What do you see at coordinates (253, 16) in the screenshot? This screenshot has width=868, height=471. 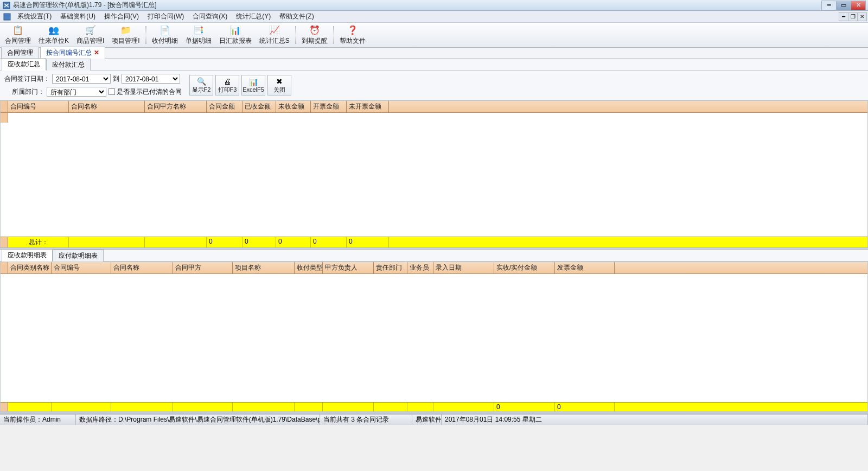 I see `menu-item: 统计汇总(Y)` at bounding box center [253, 16].